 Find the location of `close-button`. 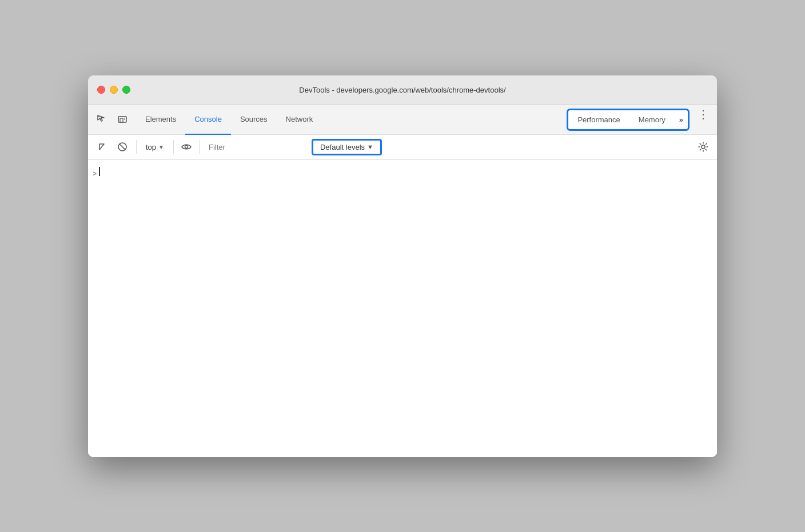

close-button is located at coordinates (101, 90).